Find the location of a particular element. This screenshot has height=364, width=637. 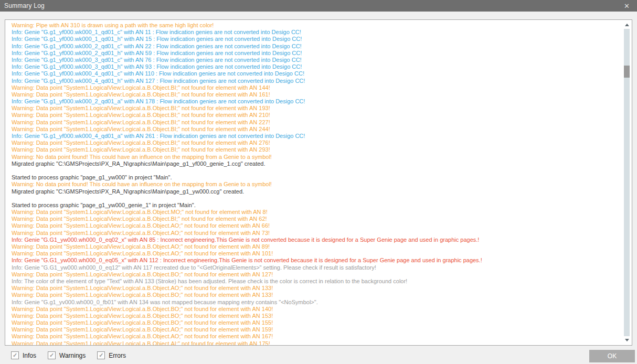

log-line: Info: Genie "G.g1_yf000.wk000_1_qd01_h" … is located at coordinates (315, 39).